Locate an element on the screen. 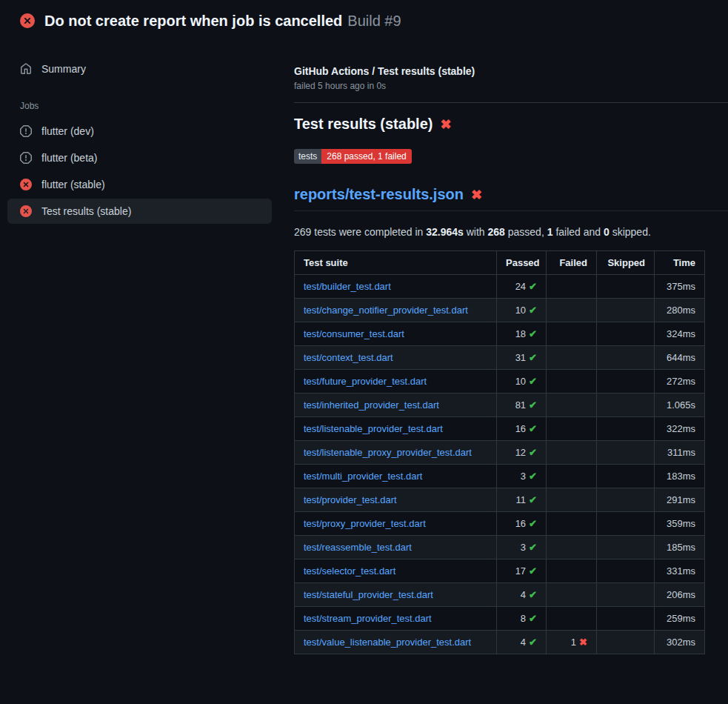 This screenshot has width=728, height=704. cell-test-suite: test/inherited_provider_test.dart is located at coordinates (395, 405).